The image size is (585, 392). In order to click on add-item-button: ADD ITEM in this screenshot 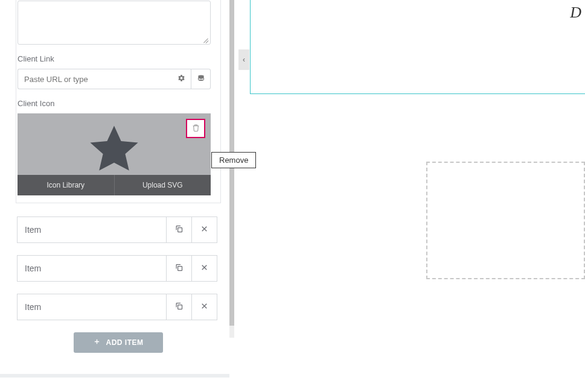, I will do `click(118, 343)`.